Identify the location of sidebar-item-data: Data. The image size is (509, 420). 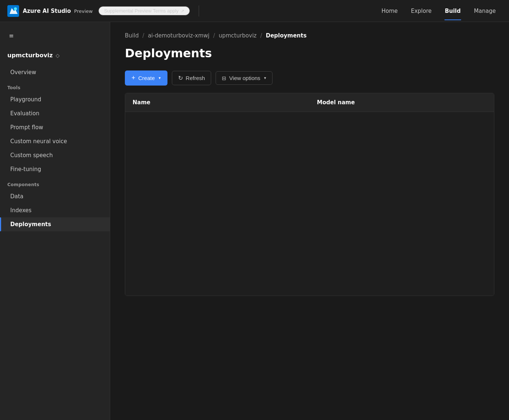
(55, 196).